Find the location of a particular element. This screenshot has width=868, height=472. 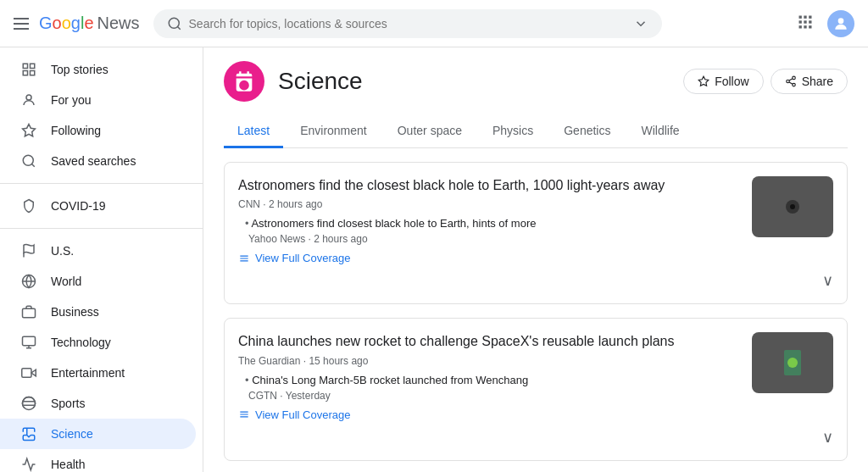

news-sub-headline: Astronomers find closest black hole to E… is located at coordinates (490, 224).